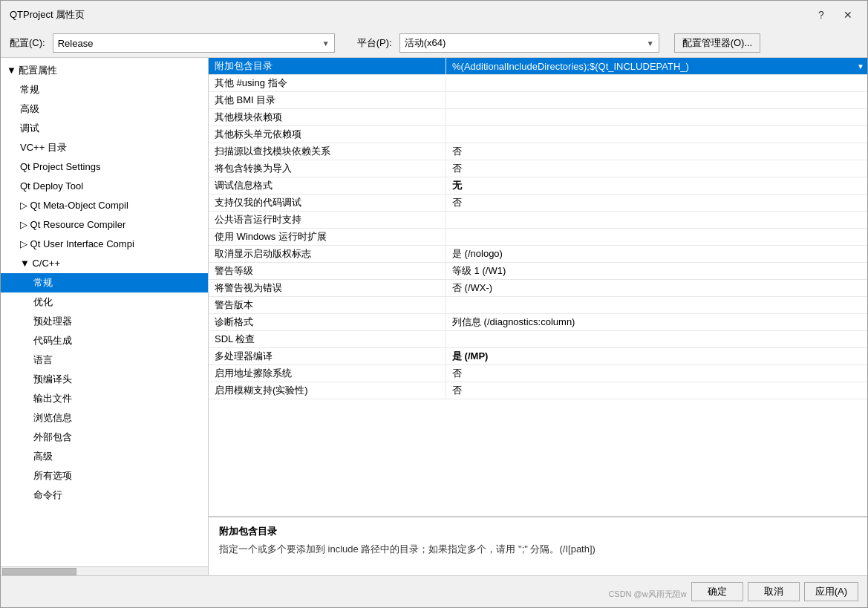 Image resolution: width=868 pixels, height=608 pixels. Describe the element at coordinates (104, 244) in the screenshot. I see `tree-item-qt-user-interface: ▷ Qt User Interface Compi` at that location.